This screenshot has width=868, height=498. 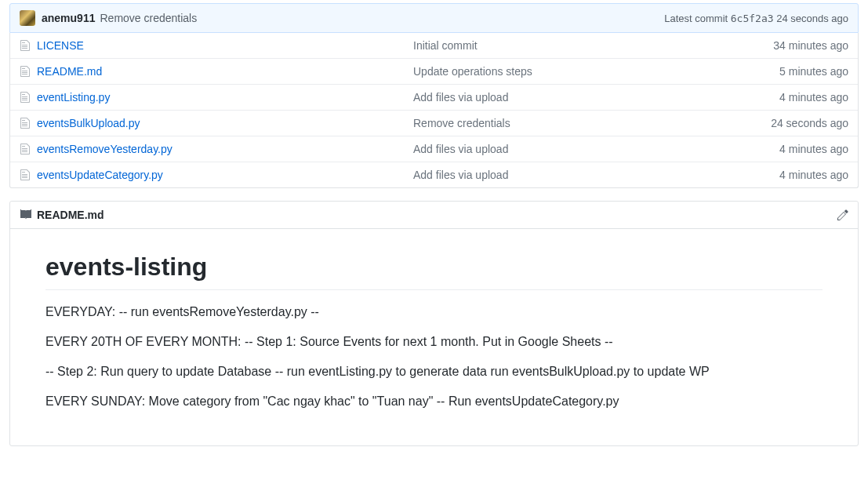 I want to click on commit-sha-link: 6c5f2a3, so click(x=753, y=19).